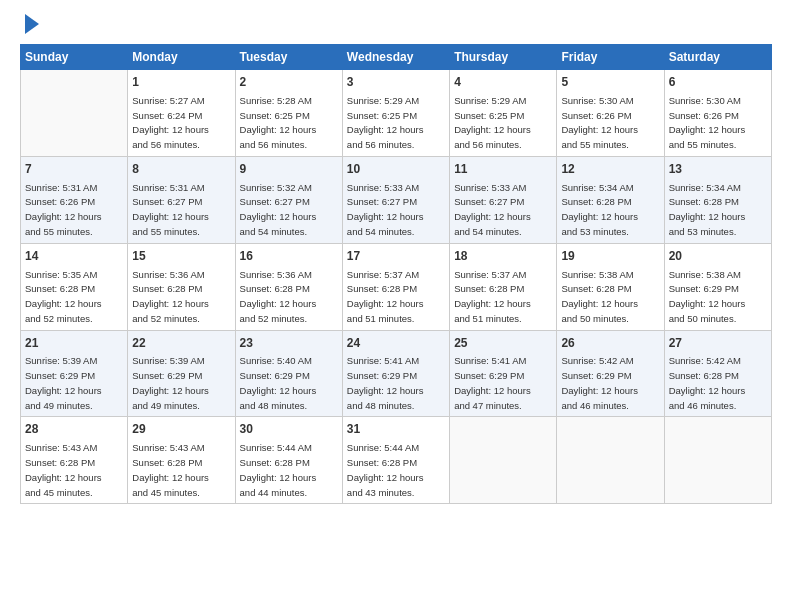 Image resolution: width=792 pixels, height=612 pixels. What do you see at coordinates (289, 430) in the screenshot?
I see `day-number: 30` at bounding box center [289, 430].